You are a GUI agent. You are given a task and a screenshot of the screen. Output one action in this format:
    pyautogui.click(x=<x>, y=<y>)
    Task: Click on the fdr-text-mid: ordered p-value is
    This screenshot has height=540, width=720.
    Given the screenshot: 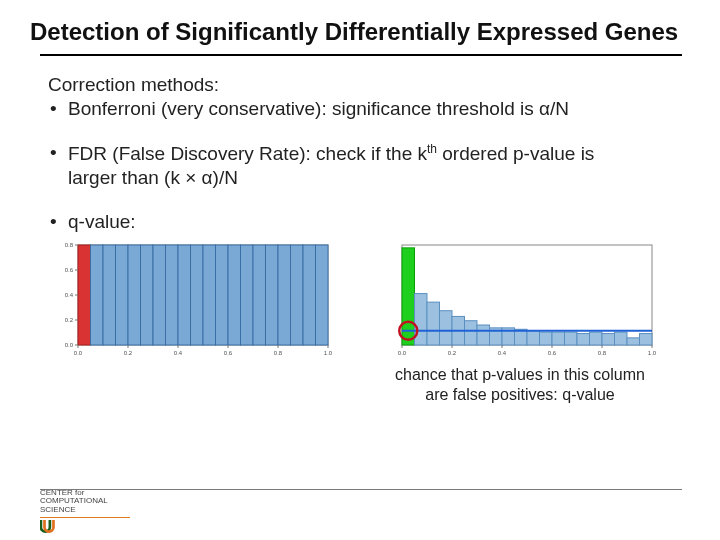 What is the action you would take?
    pyautogui.click(x=516, y=154)
    